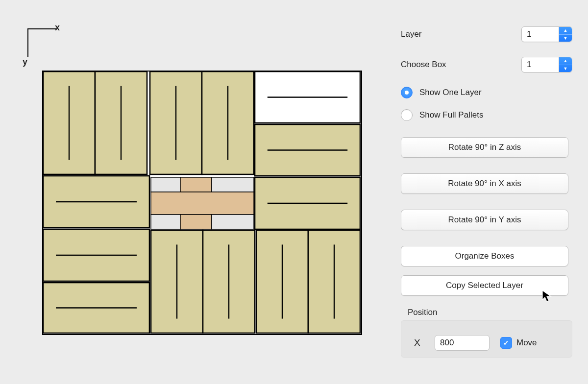 The width and height of the screenshot is (588, 384). I want to click on box-select: 1 ▲ ▼, so click(547, 65).